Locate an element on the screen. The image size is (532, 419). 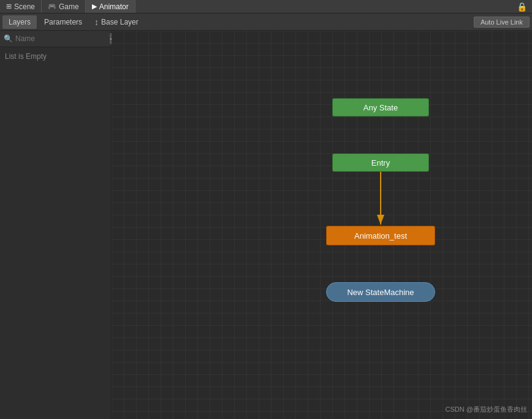
sub-tab-parameters: Parameters is located at coordinates (63, 22).